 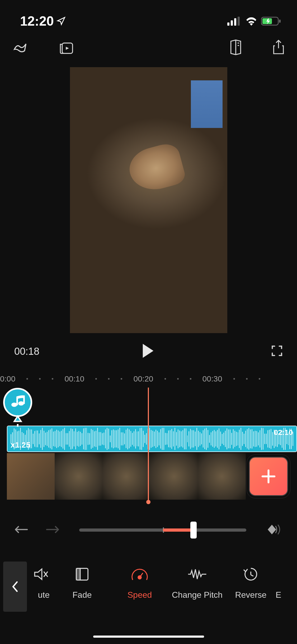 What do you see at coordinates (148, 379) in the screenshot?
I see `timeline-ruler: 0:00 00:10 00:20 00:30` at bounding box center [148, 379].